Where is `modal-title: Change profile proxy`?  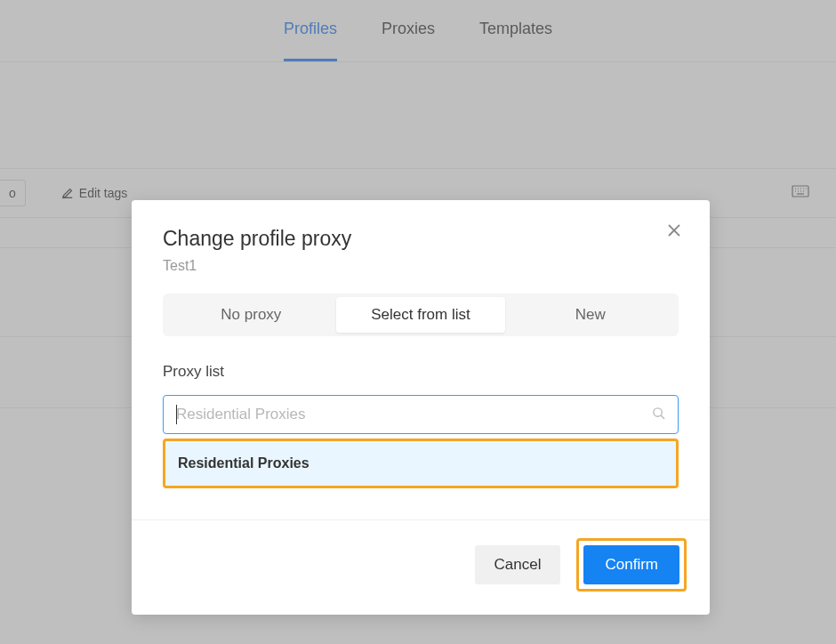 modal-title: Change profile proxy is located at coordinates (421, 238).